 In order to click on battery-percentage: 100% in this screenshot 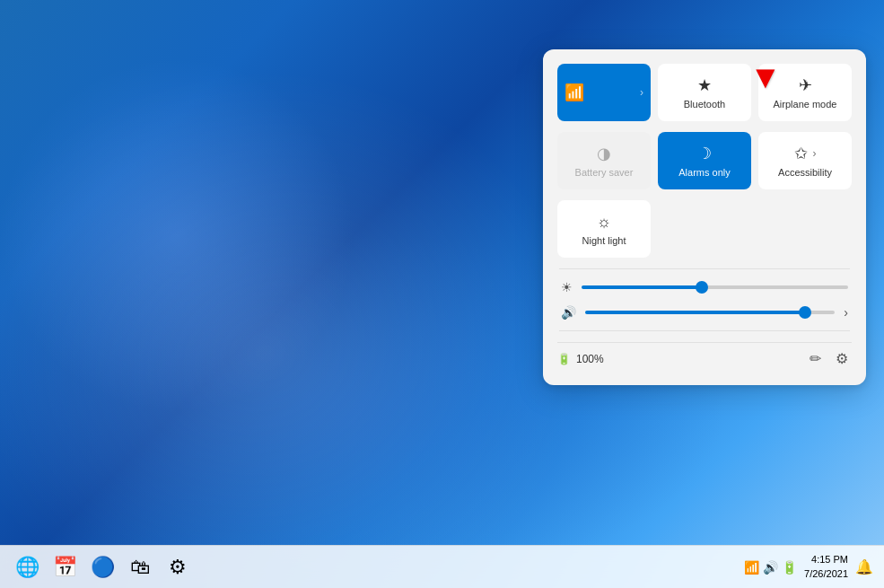, I will do `click(591, 359)`.